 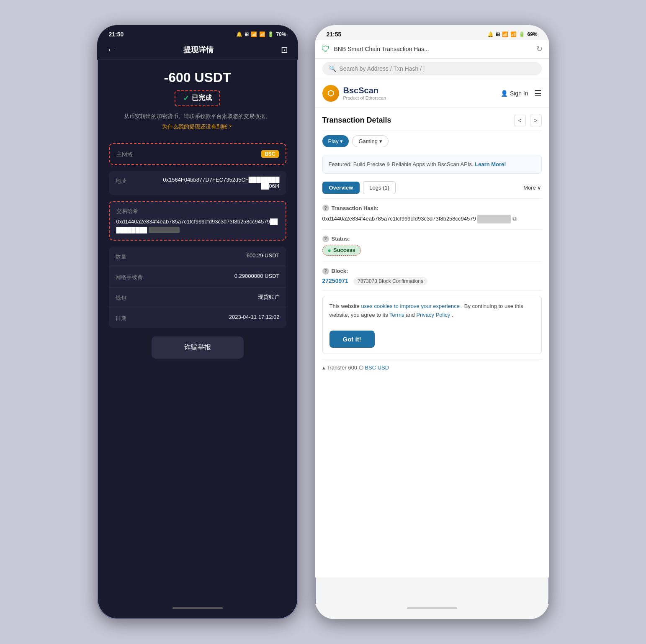 I want to click on reload-icon: ↻, so click(x=539, y=49).